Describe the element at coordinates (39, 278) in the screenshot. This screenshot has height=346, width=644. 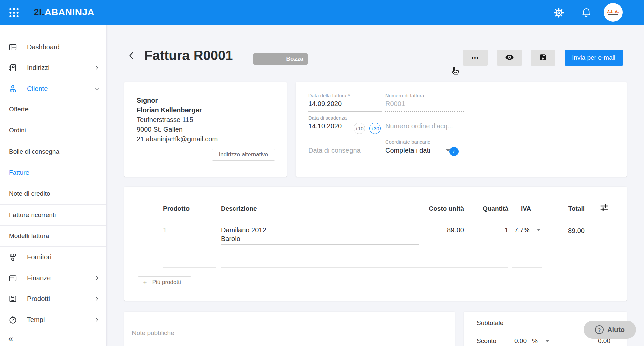
I see `sidebar-item-label: Finanze` at that location.